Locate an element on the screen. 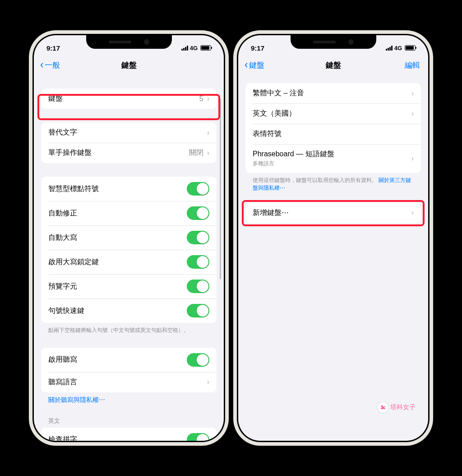  char-preview-label: 預覽字元 is located at coordinates (117, 286).